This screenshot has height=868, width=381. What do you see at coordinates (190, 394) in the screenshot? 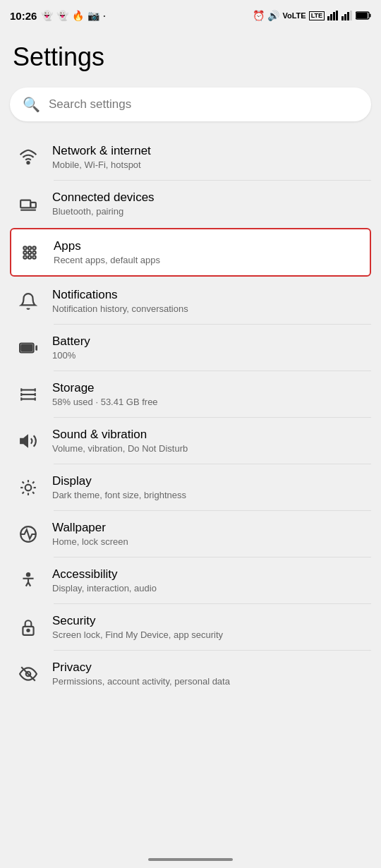
I see `settings-item-storage: Storage 58% used · 53.41 GB free` at bounding box center [190, 394].